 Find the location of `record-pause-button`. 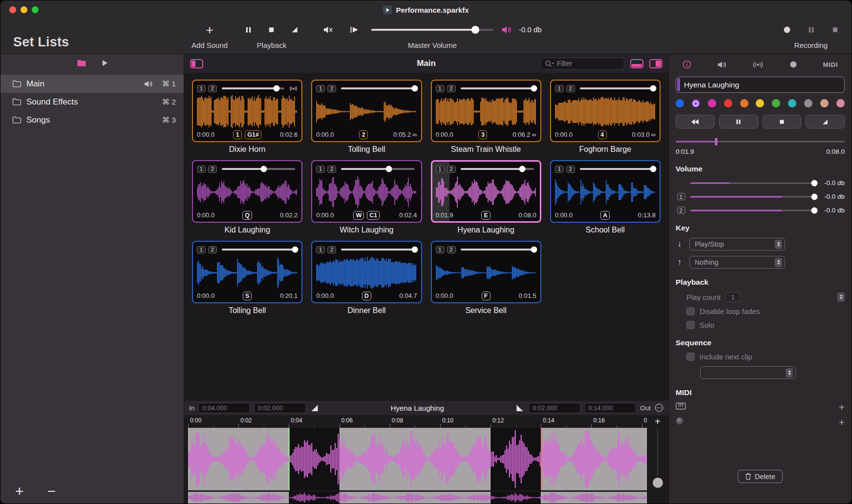

record-pause-button is located at coordinates (811, 30).